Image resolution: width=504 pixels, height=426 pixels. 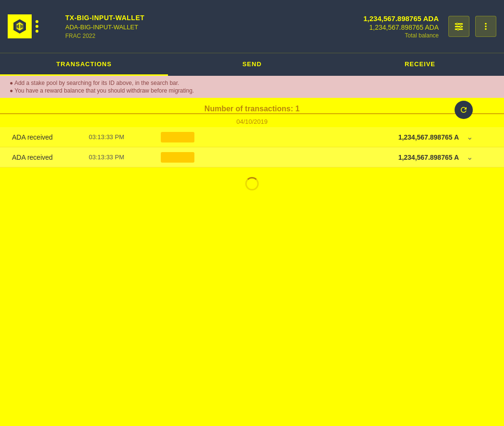 I want to click on transaction-count: 1, so click(x=298, y=108).